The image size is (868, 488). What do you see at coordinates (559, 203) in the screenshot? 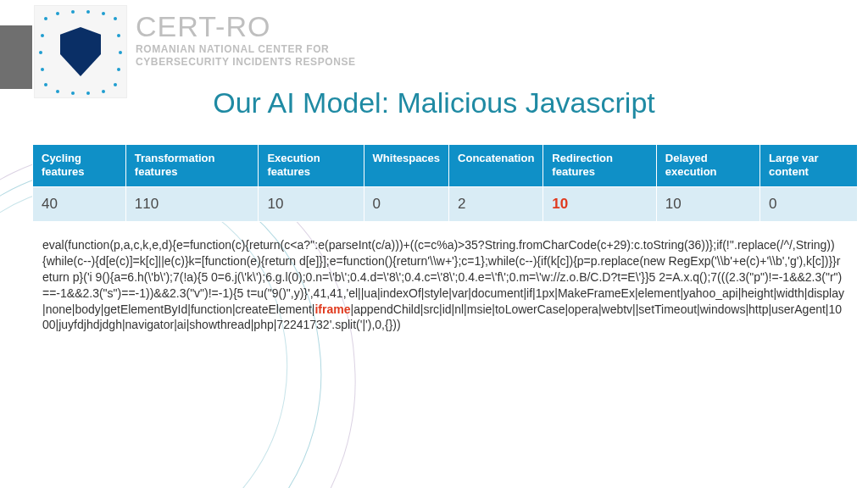
I see `highlight-value: 10` at bounding box center [559, 203].